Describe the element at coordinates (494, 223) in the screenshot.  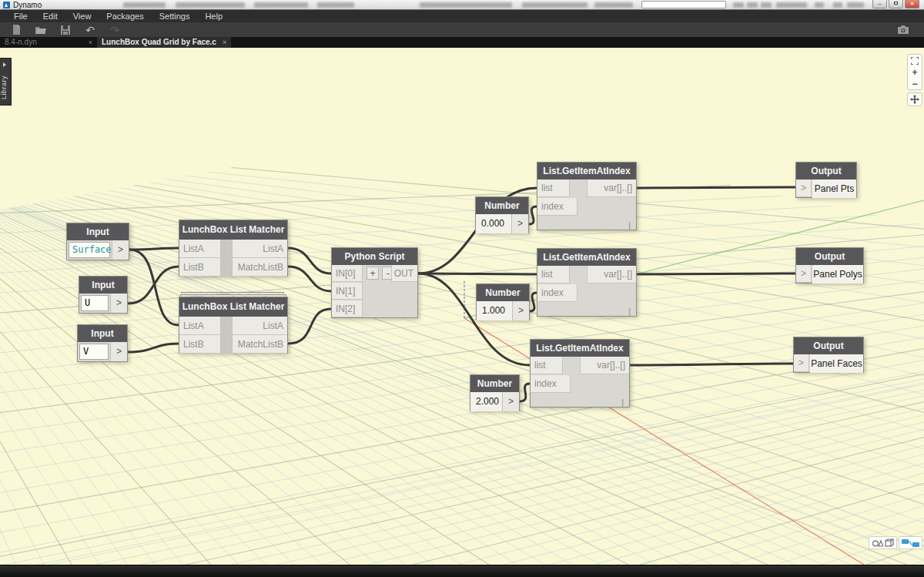
I see `number-value-field: 0.000` at that location.